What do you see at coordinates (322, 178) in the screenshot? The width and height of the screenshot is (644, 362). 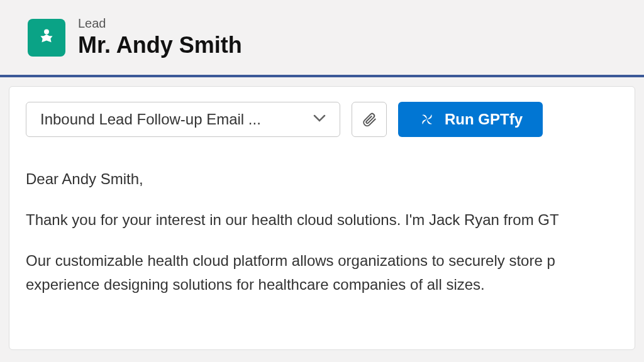 I see `email-greeting: Dear Andy Smith,` at bounding box center [322, 178].